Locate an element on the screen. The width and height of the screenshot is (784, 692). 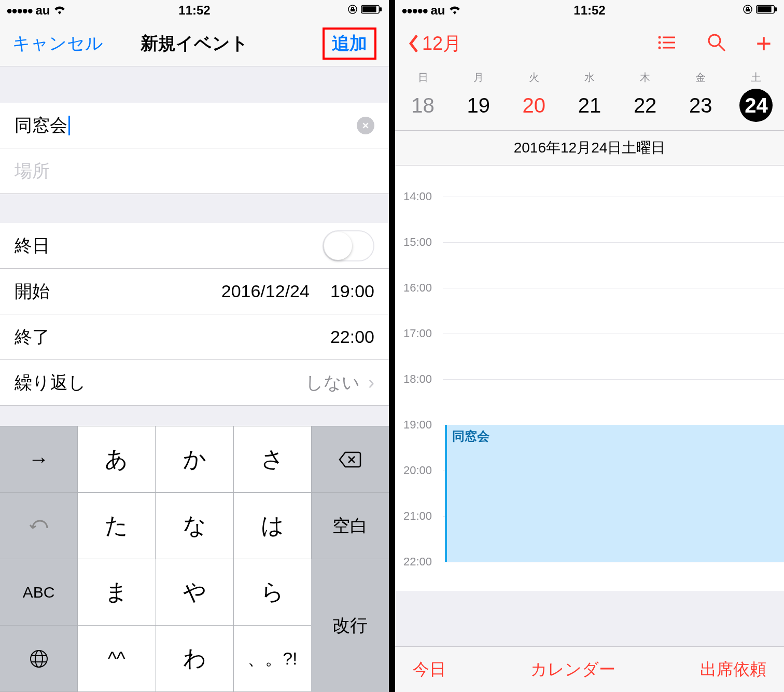
end-row: 終了 22:00 is located at coordinates (194, 337).